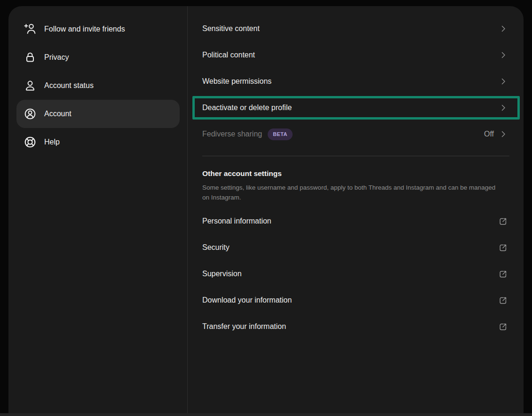 The width and height of the screenshot is (532, 416). Describe the element at coordinates (489, 134) in the screenshot. I see `row-value: Off` at that location.